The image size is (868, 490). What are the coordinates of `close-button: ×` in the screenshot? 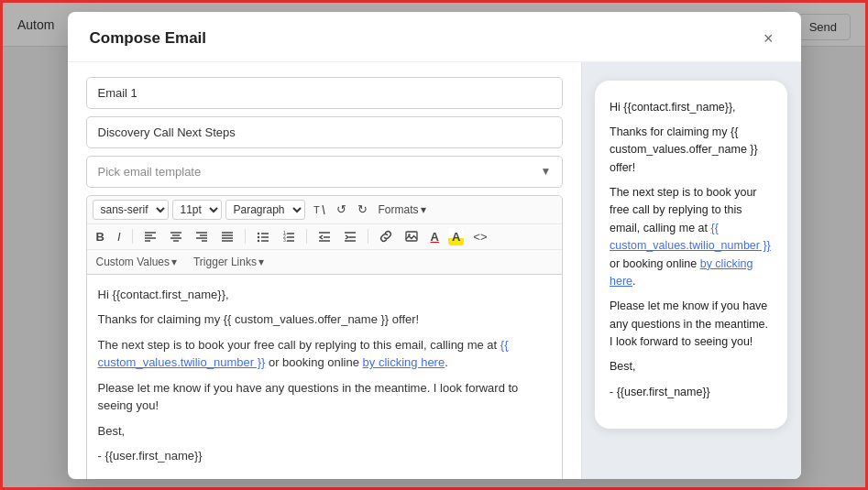 It's located at (768, 38).